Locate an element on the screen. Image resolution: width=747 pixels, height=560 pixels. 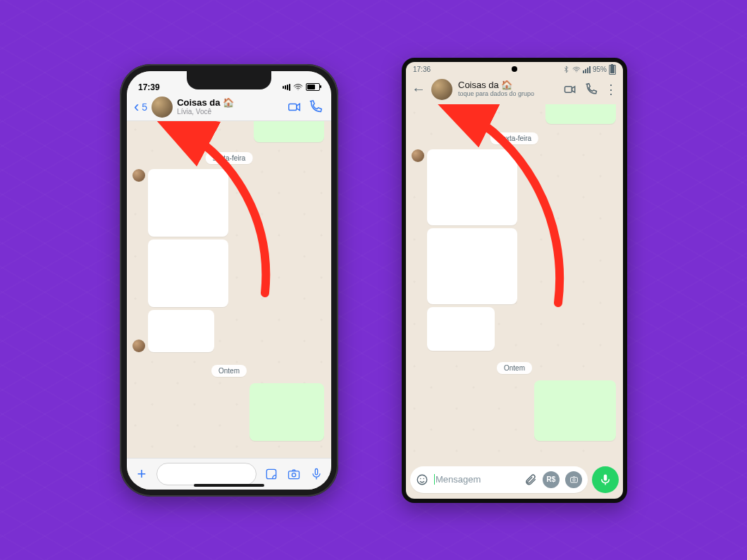
sticker-icon is located at coordinates (271, 474).